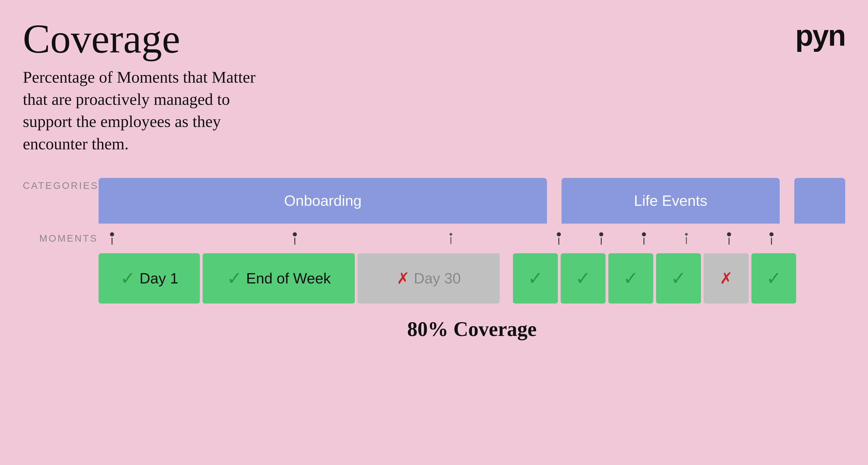 This screenshot has width=868, height=465. I want to click on category-life-events: Life Events, so click(671, 201).